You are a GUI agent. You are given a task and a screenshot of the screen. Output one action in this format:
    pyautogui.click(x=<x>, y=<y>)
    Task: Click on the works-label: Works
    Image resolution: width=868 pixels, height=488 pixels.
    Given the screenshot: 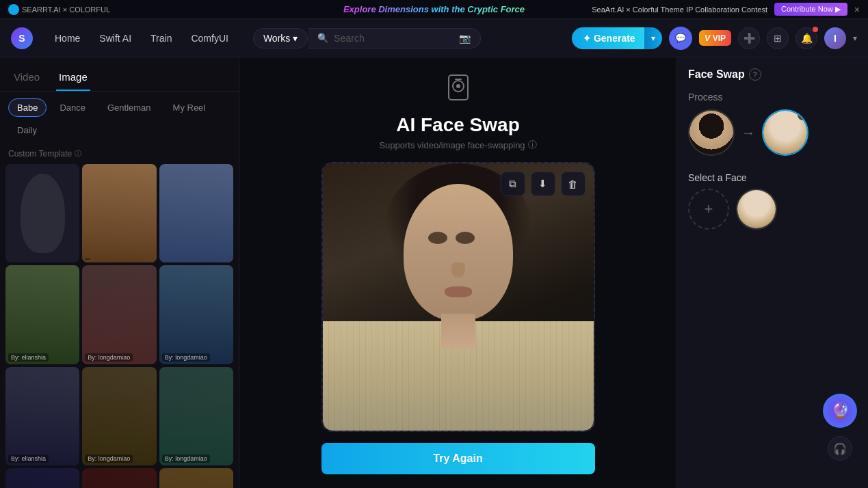 What is the action you would take?
    pyautogui.click(x=276, y=38)
    